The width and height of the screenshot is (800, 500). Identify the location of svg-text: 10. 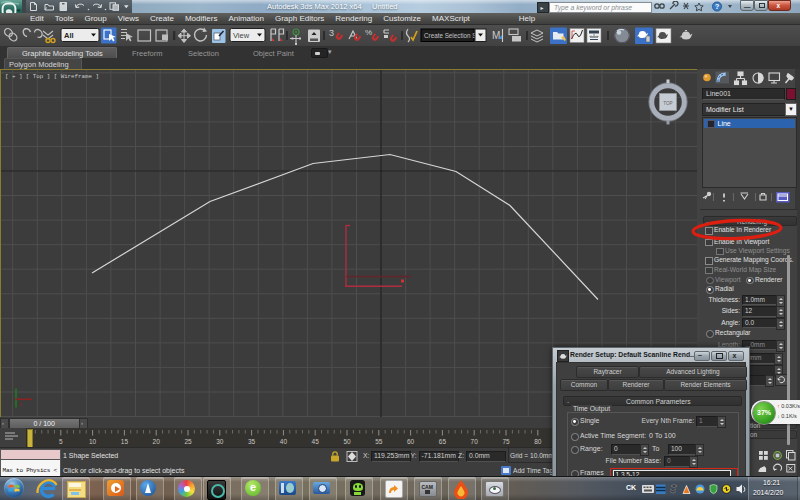
(93, 442).